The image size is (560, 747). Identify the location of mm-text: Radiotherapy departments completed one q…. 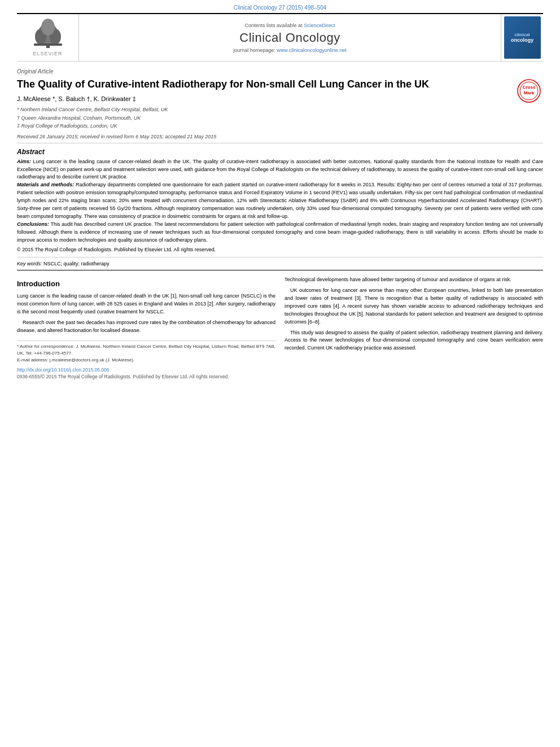
(280, 200).